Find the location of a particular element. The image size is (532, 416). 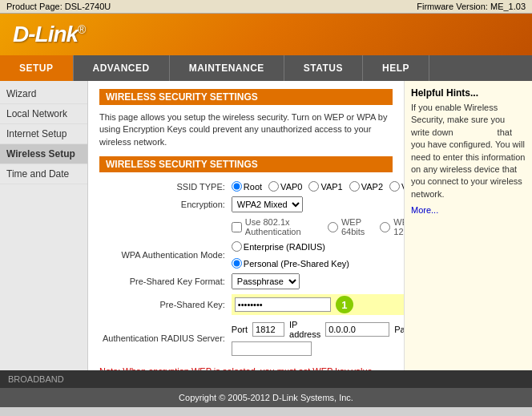

sidebar: Wizard Local Network Internet Setup Wire… is located at coordinates (44, 226).